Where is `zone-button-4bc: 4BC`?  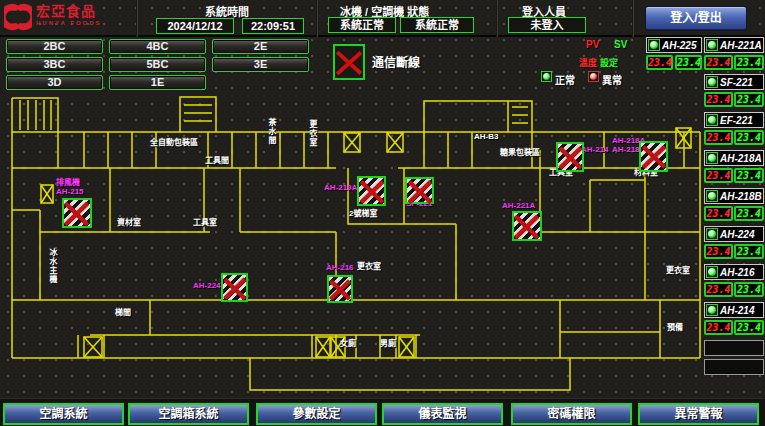 zone-button-4bc: 4BC is located at coordinates (158, 46).